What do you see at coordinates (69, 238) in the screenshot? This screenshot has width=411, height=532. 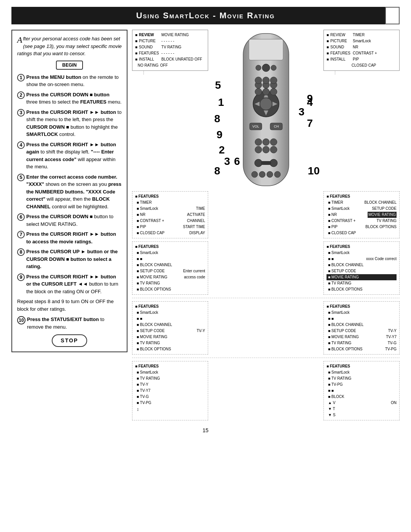 I see `step-7: 7 Press the CURSOR RIGHT ►► button to ac…` at bounding box center [69, 238].